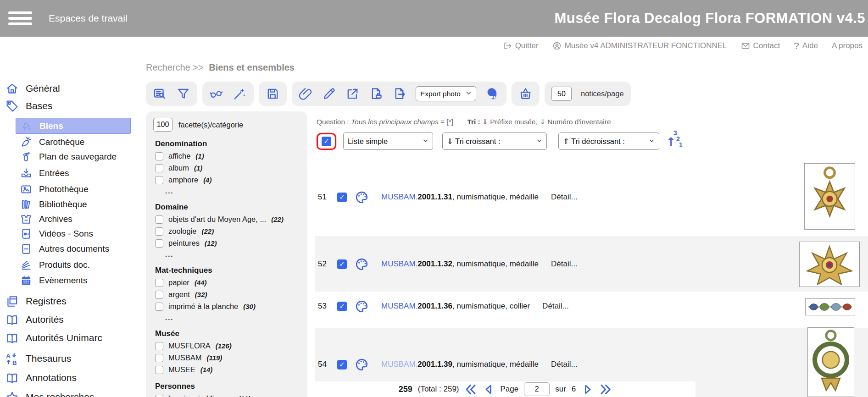 This screenshot has width=868, height=397. Describe the element at coordinates (65, 88) in the screenshot. I see `sidebar-item-general: Général` at that location.